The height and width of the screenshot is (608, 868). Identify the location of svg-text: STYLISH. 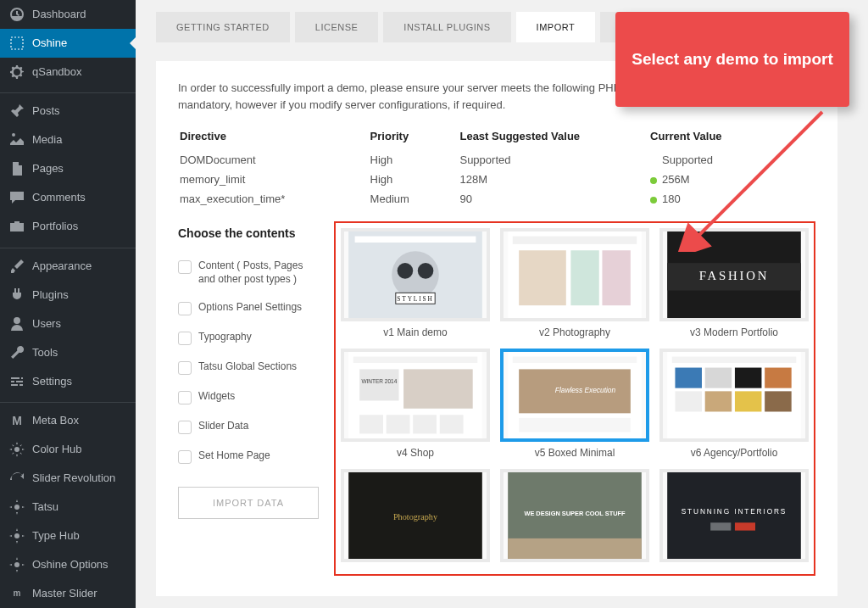
(415, 298).